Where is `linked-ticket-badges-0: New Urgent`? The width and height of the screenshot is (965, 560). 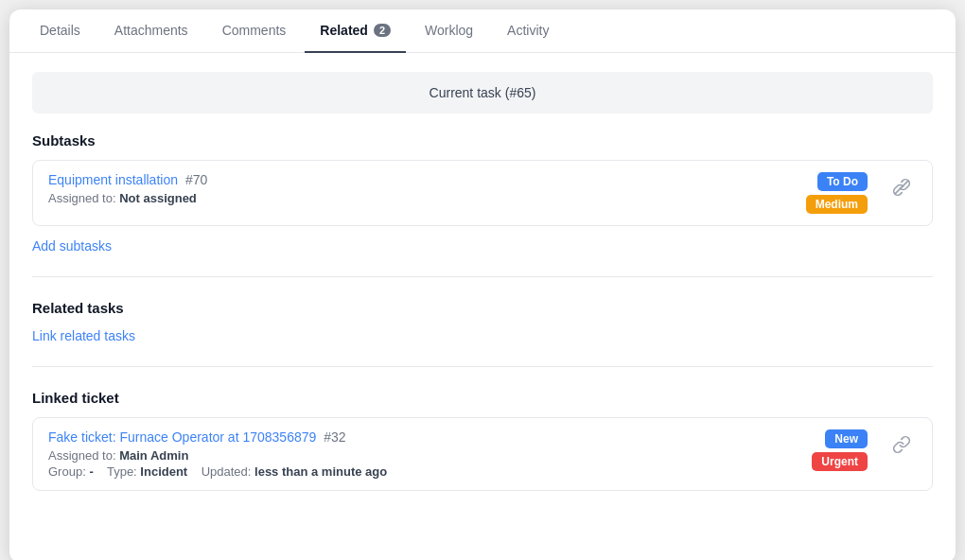
linked-ticket-badges-0: New Urgent is located at coordinates (840, 450).